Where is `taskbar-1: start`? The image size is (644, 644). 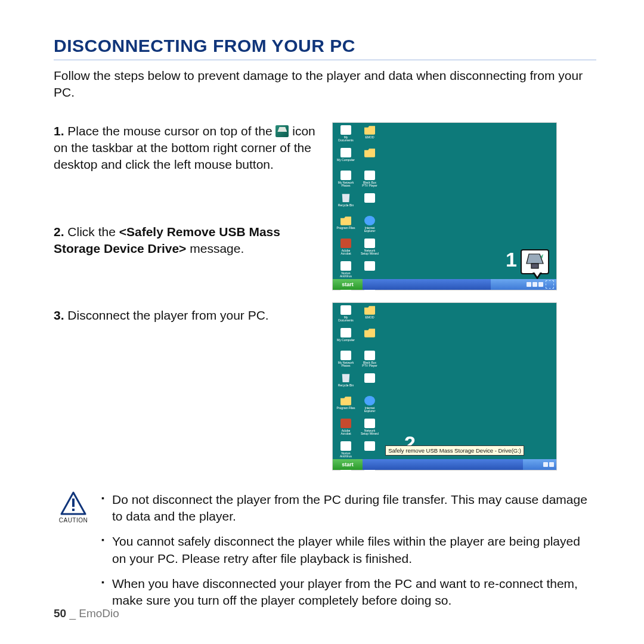 taskbar-1: start is located at coordinates (445, 284).